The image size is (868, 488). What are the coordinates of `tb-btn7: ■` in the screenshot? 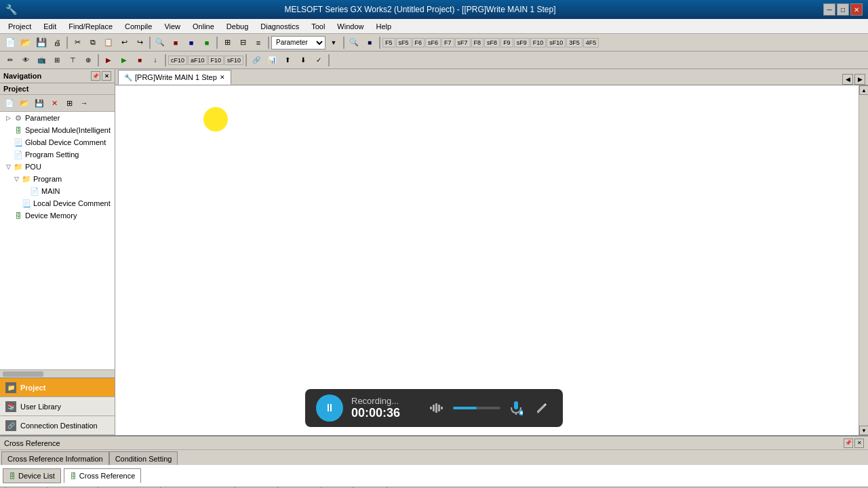 It's located at (370, 43).